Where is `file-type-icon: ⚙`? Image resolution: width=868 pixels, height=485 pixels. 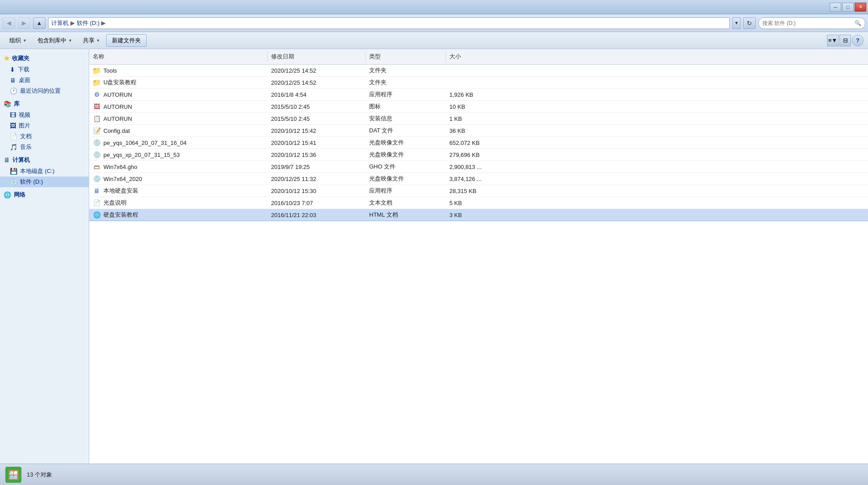 file-type-icon: ⚙ is located at coordinates (97, 95).